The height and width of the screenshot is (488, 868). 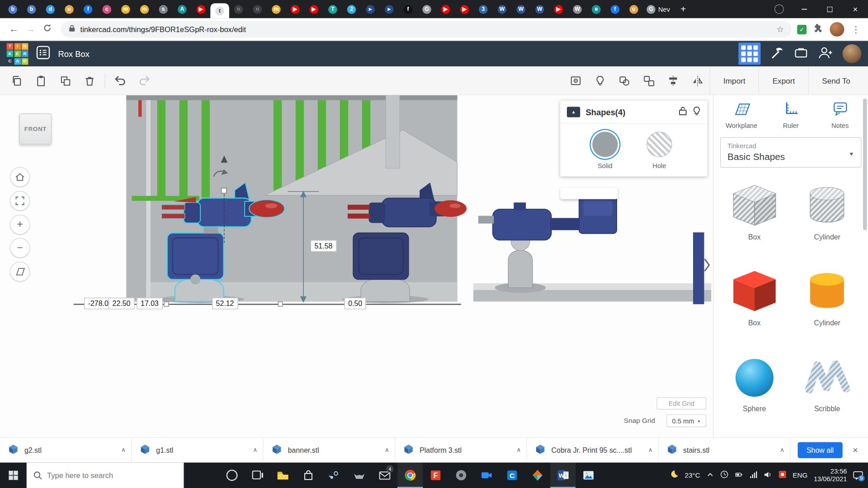 I want to click on temperature-label: 23°C, so click(x=693, y=475).